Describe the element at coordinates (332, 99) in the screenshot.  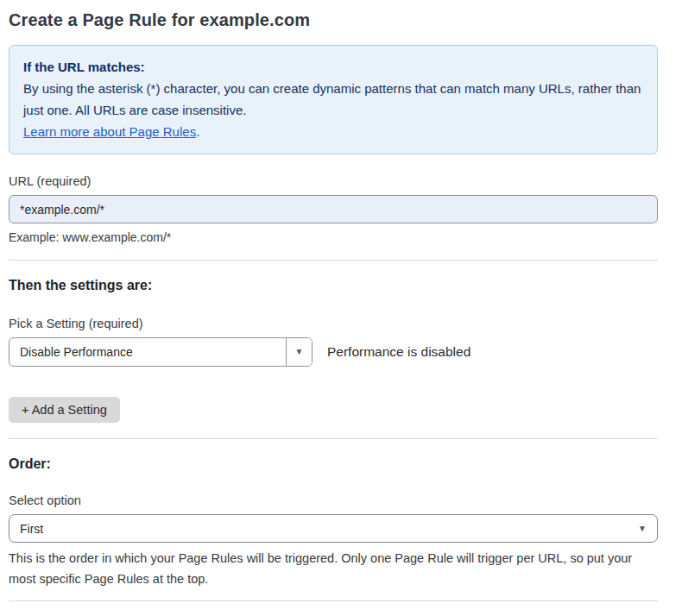
I see `info-box-text: By using the asterisk (*) character, you…` at that location.